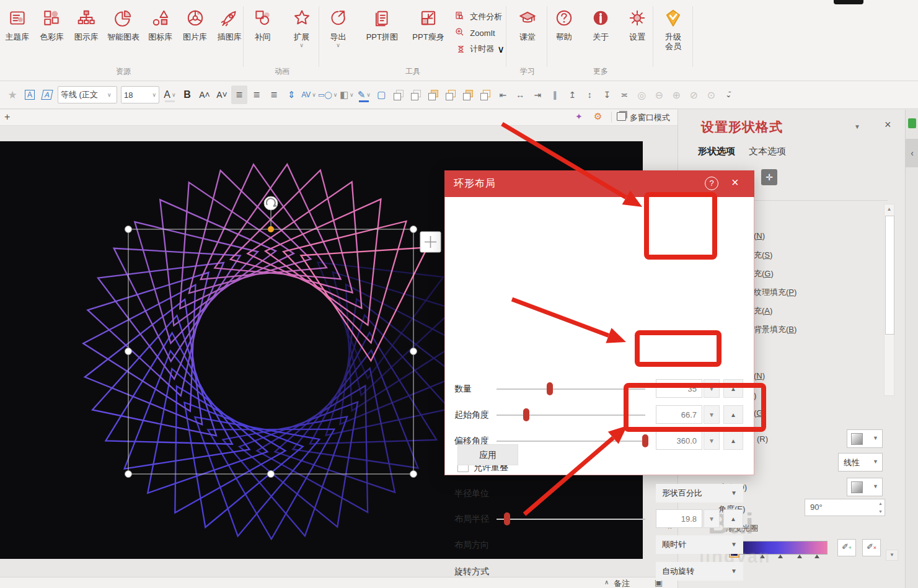 The image size is (918, 588). What do you see at coordinates (889, 300) in the screenshot?
I see `panel-scrollbar: ▲` at bounding box center [889, 300].